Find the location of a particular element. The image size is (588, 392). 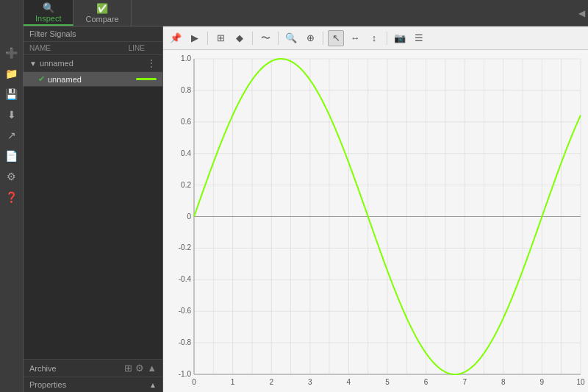

col-menu-header is located at coordinates (151, 49).